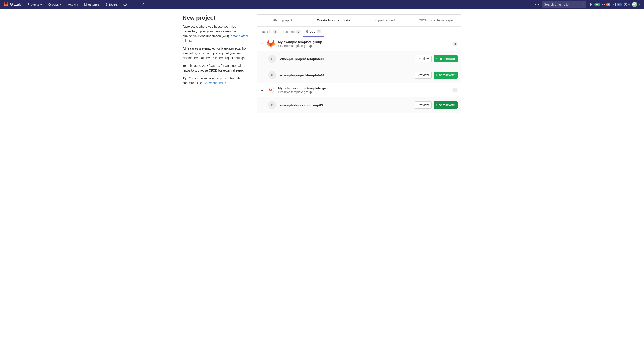  What do you see at coordinates (564, 4) in the screenshot?
I see `search-input` at bounding box center [564, 4].